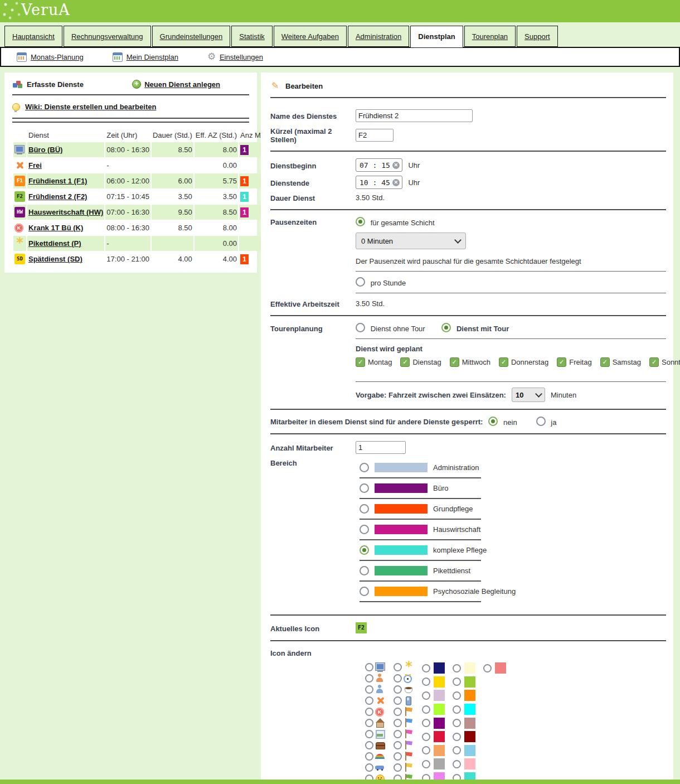 Image resolution: width=680 pixels, height=784 pixels. Describe the element at coordinates (528, 395) in the screenshot. I see `fahrzeit-select: 10` at that location.